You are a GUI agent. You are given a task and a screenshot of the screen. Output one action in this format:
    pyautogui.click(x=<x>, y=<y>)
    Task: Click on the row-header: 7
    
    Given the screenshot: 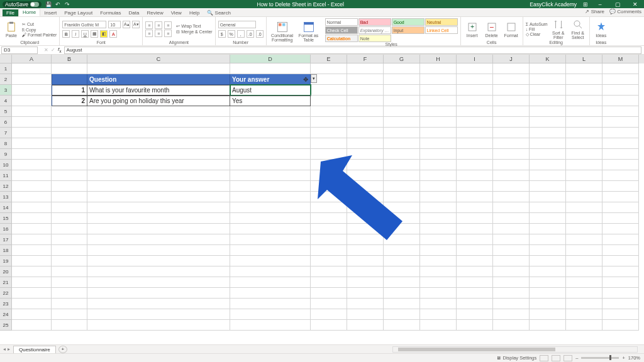 What is the action you would take?
    pyautogui.click(x=6, y=133)
    